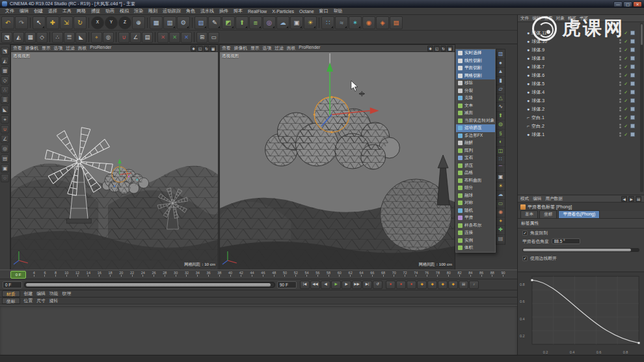 The image size is (644, 362). I want to click on zoom-view-icon: ◱, so click(437, 48).